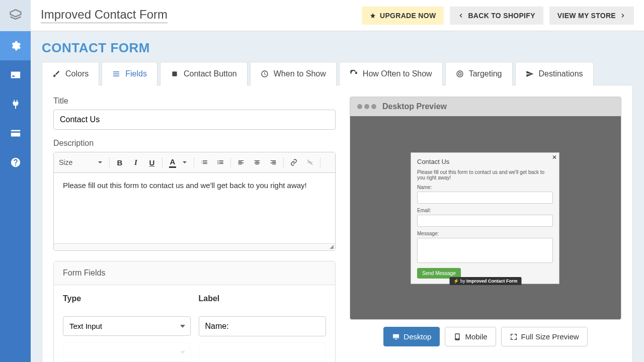 Image resolution: width=644 pixels, height=362 pixels. What do you see at coordinates (391, 73) in the screenshot?
I see `tab-how-often: How Often to Show` at bounding box center [391, 73].